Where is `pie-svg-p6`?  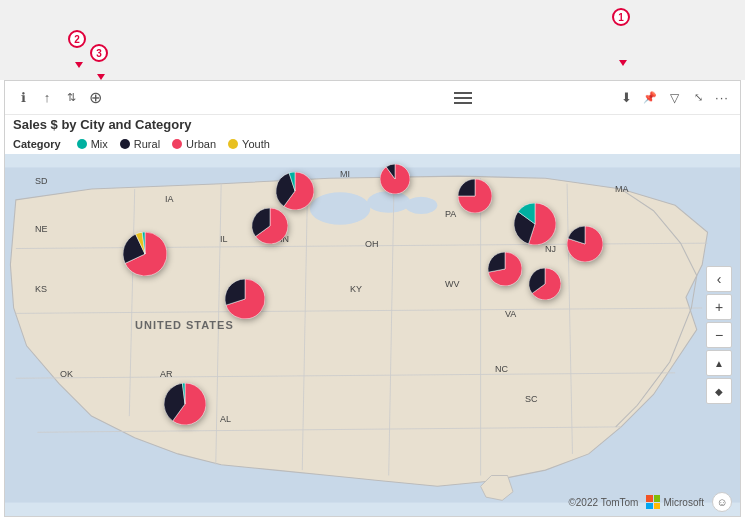 pie-svg-p6 is located at coordinates (245, 299).